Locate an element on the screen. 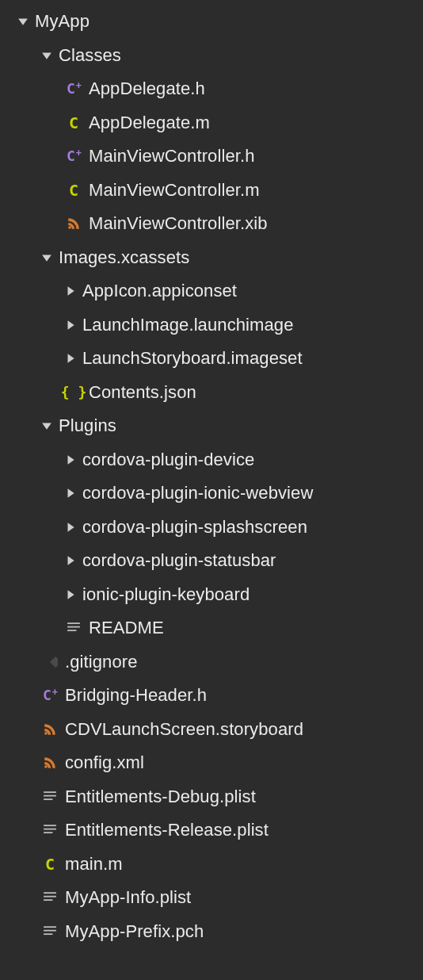  file-row: Entitlements-Debug.plist is located at coordinates (213, 798).